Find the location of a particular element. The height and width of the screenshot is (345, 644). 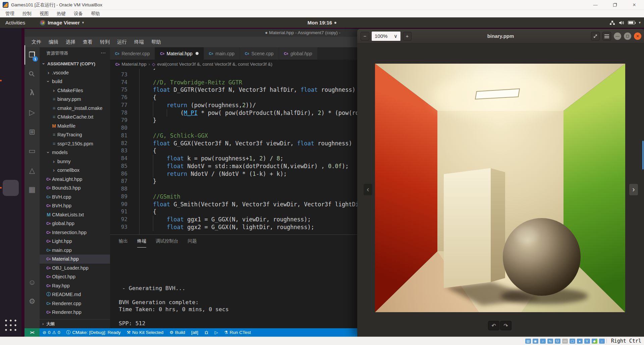

sublime-text-icon is located at coordinates (11, 102).